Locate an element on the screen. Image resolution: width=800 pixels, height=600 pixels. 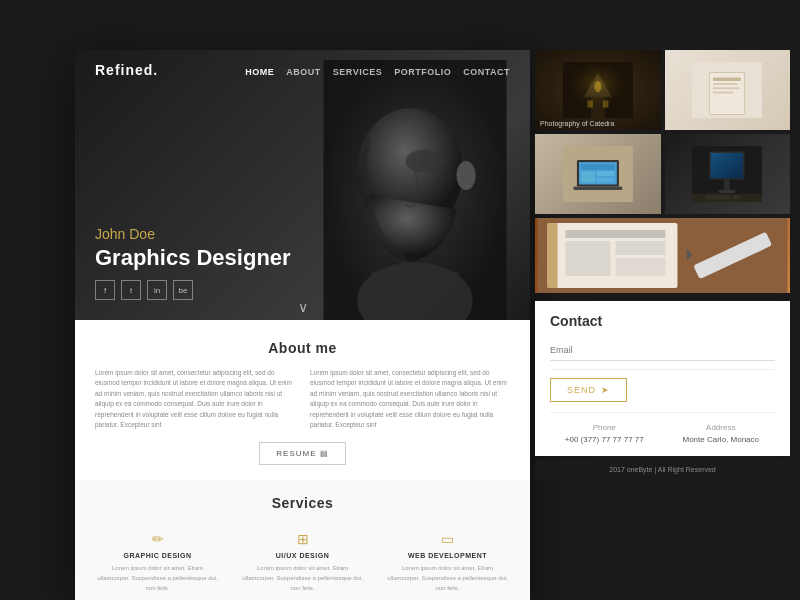
service-web-development: ▭ WEB DEVELOPMENT Lorem ipsum dolor sit … is located at coordinates (448, 562).